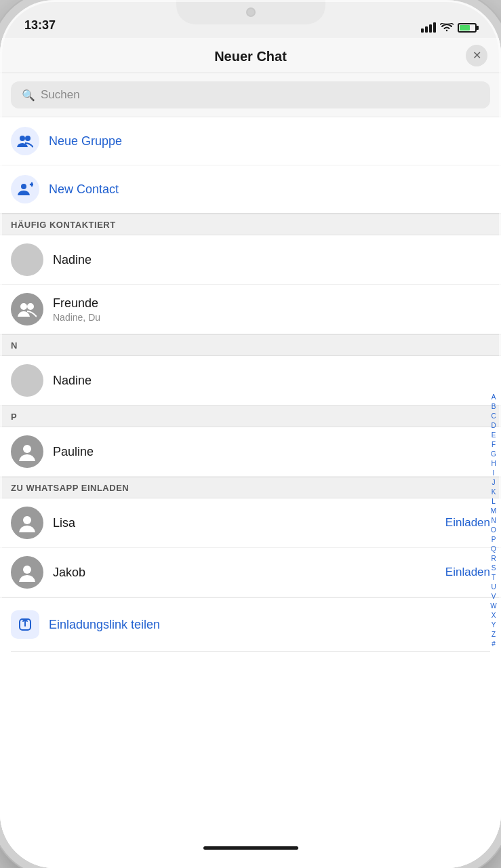 The image size is (501, 868). Describe the element at coordinates (84, 190) in the screenshot. I see `new-contact-label: New Contact` at that location.